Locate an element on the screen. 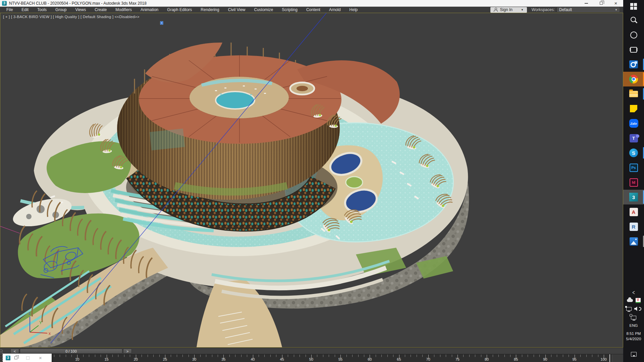  sign-in-label: Sign In is located at coordinates (506, 10).